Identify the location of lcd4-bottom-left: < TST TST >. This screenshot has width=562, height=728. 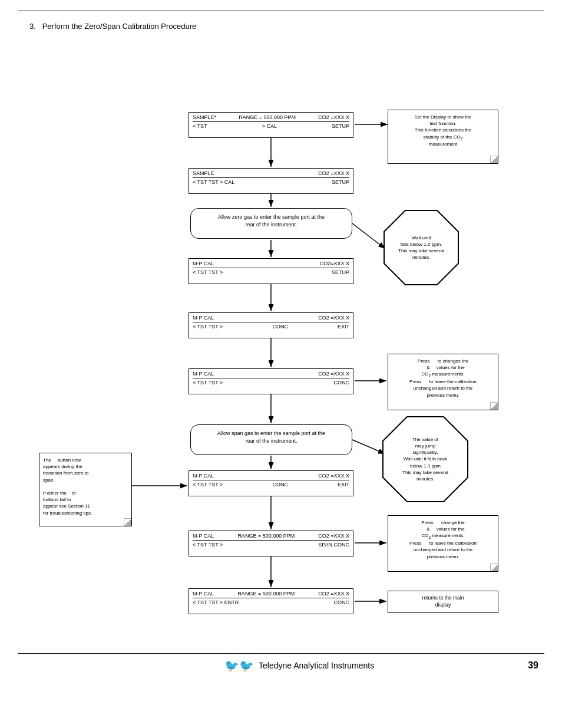
(207, 327).